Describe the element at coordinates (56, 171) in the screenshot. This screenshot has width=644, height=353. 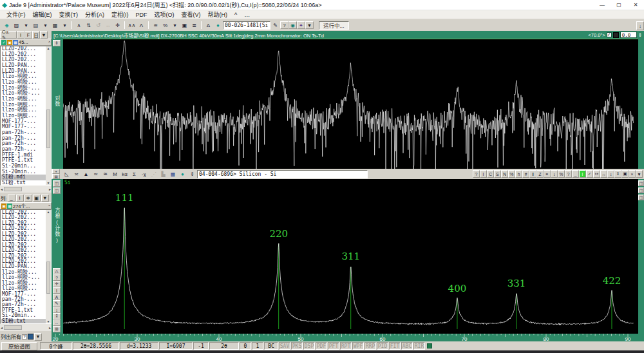
I see `expand-button: +` at that location.